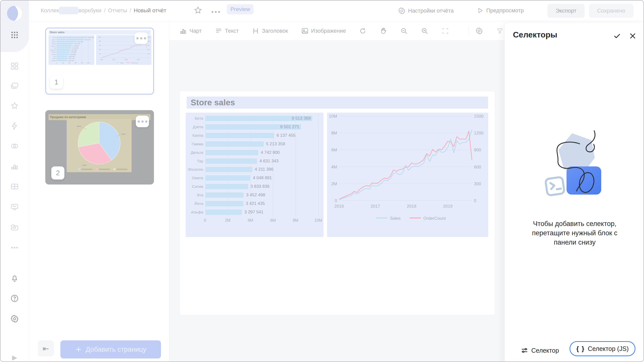 Image resolution: width=644 pixels, height=362 pixels. Describe the element at coordinates (150, 11) in the screenshot. I see `breadcrumb-current: Новый отчёт` at that location.